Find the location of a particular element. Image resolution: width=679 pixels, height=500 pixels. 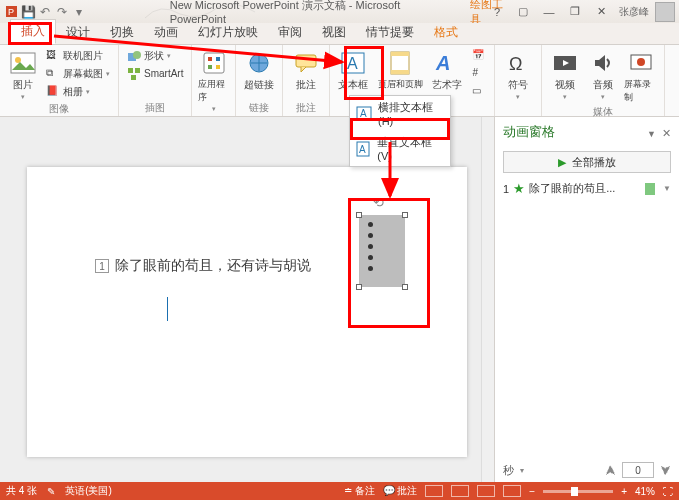

animation-pane-title: 动画窗格 is located at coordinates (529, 132).